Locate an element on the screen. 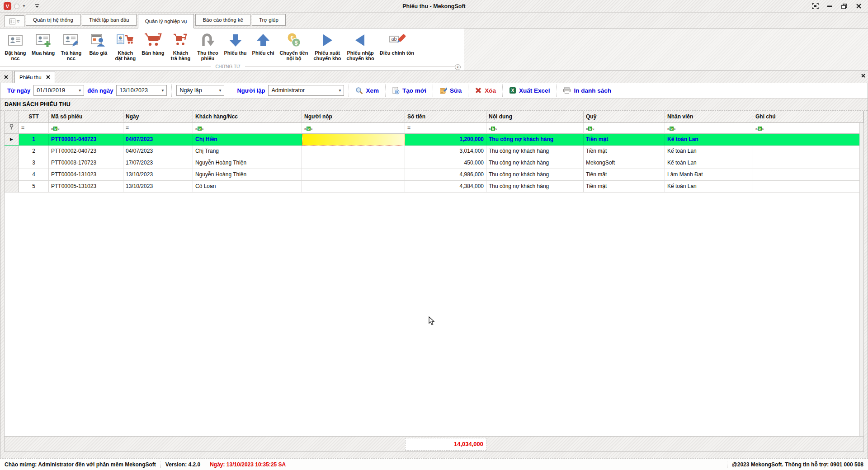 This screenshot has height=470, width=868. table-row-5: 5PTT00005-13102313/10/2023Cô Loan4,384,0… is located at coordinates (434, 187).